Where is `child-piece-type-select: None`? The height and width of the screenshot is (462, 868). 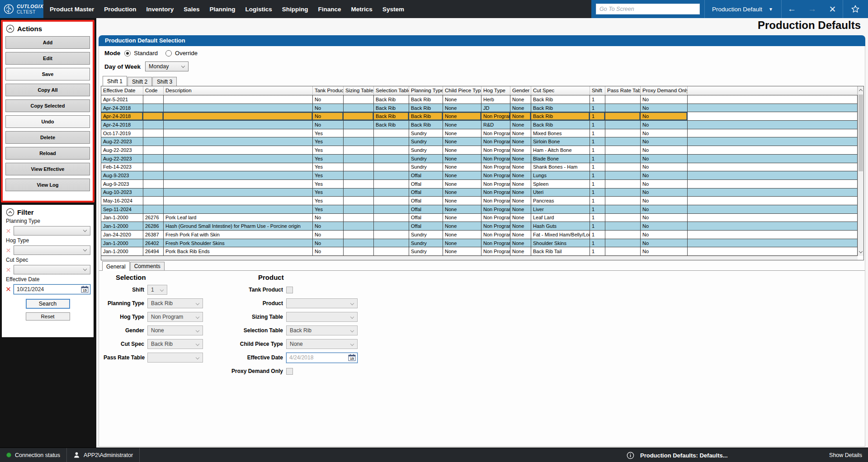
child-piece-type-select: None is located at coordinates (322, 344).